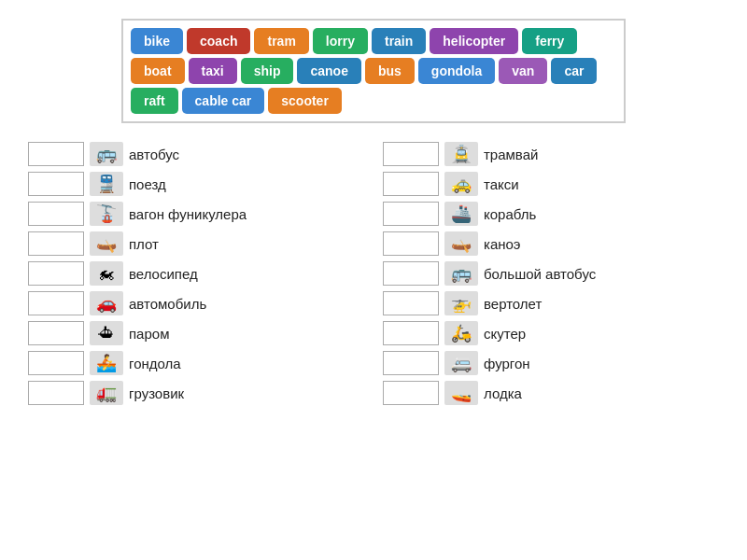  I want to click on word-chip-bus: bus, so click(390, 71).